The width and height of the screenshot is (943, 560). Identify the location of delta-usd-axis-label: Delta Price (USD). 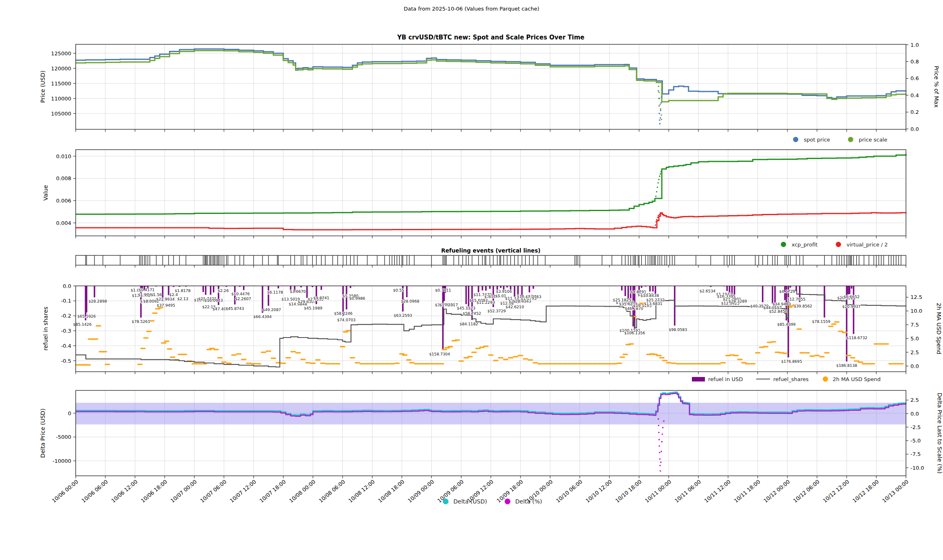
(43, 433).